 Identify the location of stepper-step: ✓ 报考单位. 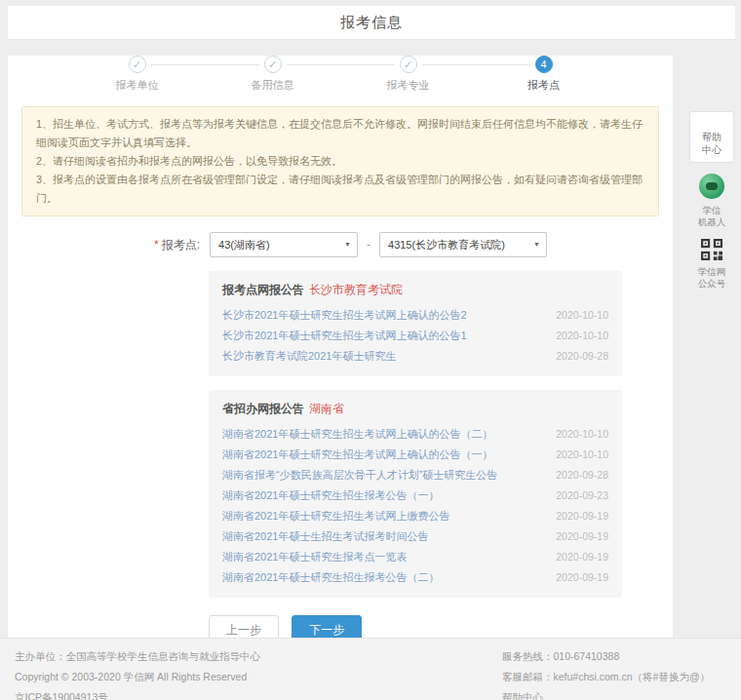
(136, 74).